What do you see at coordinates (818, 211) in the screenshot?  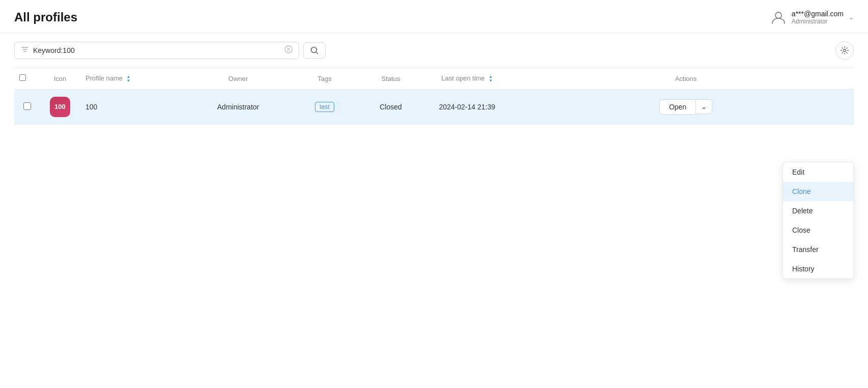 I see `menu-item-delete: Delete` at bounding box center [818, 211].